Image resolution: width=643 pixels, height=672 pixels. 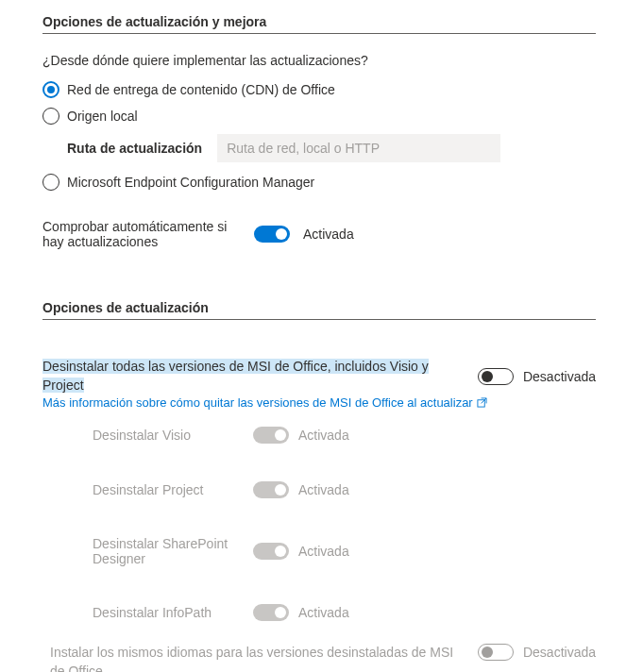 What do you see at coordinates (496, 652) in the screenshot?
I see `install-langs-toggle` at bounding box center [496, 652].